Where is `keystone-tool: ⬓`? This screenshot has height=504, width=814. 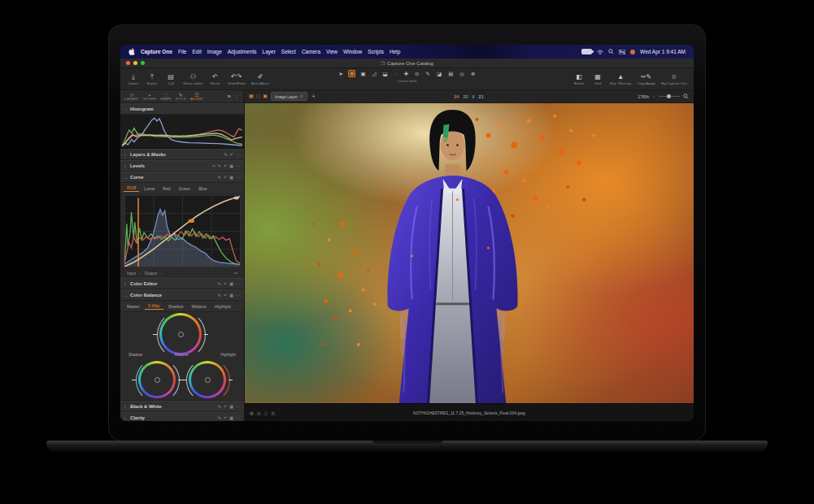
keystone-tool: ⬓ is located at coordinates (385, 73).